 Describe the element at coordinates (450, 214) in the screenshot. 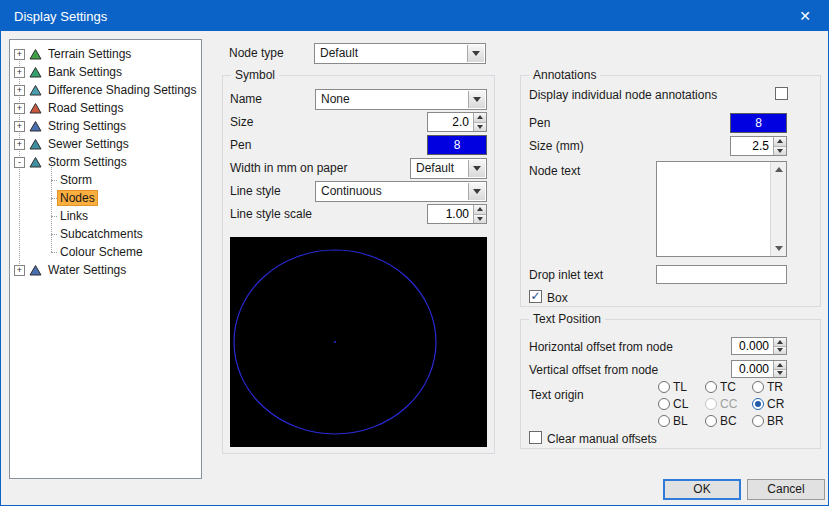

I see `line-style-scale-input` at that location.